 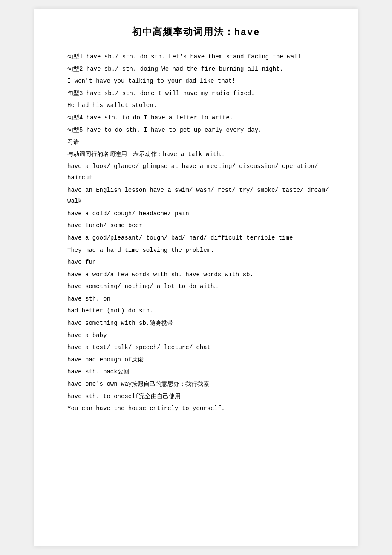 What do you see at coordinates (202, 251) in the screenshot?
I see `content-section-s15: They had a hard time solving the problem…` at bounding box center [202, 251].